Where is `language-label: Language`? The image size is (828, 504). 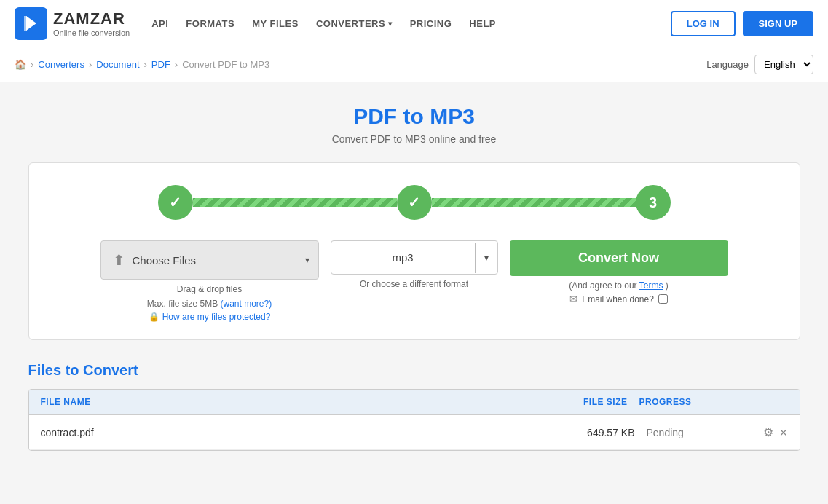 language-label: Language is located at coordinates (728, 64).